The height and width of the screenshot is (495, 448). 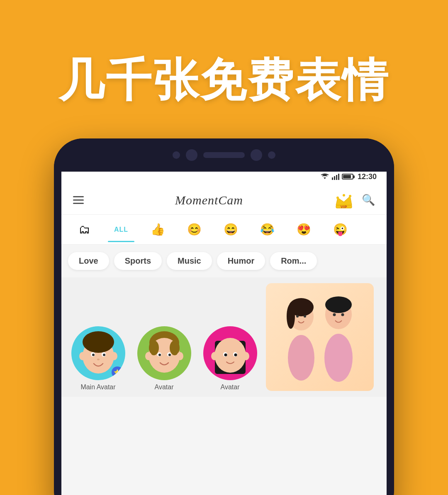 I want to click on category-sports: Sports, so click(x=138, y=261).